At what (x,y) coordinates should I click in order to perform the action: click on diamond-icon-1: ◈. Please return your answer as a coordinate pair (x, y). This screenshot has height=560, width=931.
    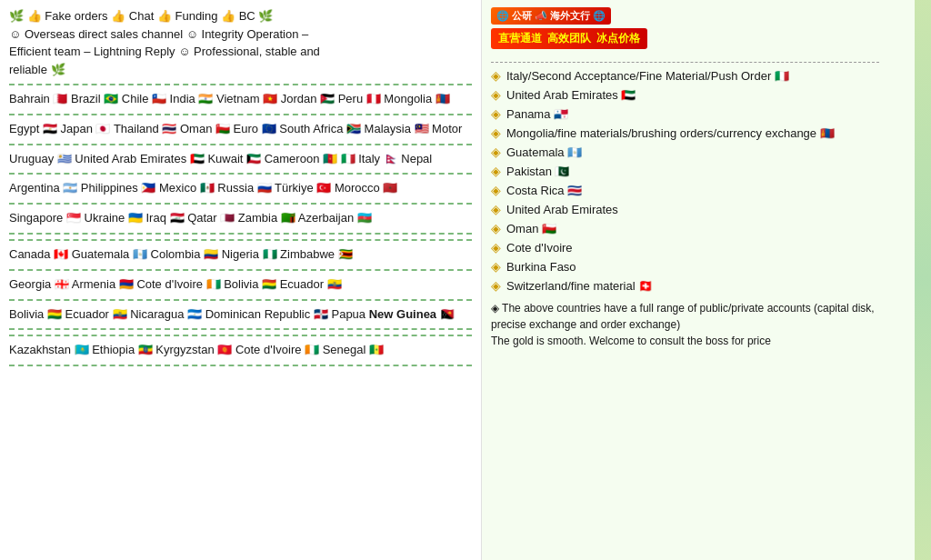
    Looking at the image, I should click on (496, 75).